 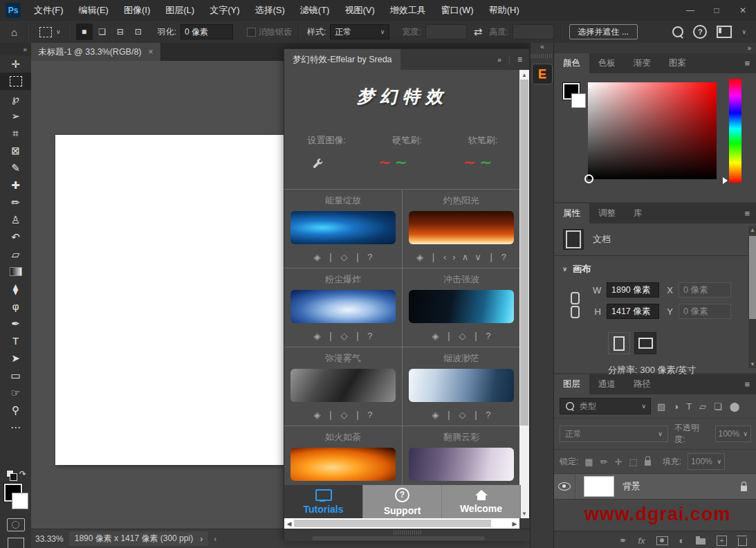 What do you see at coordinates (571, 385) in the screenshot?
I see `layers-tab-图层: 图层` at bounding box center [571, 385].